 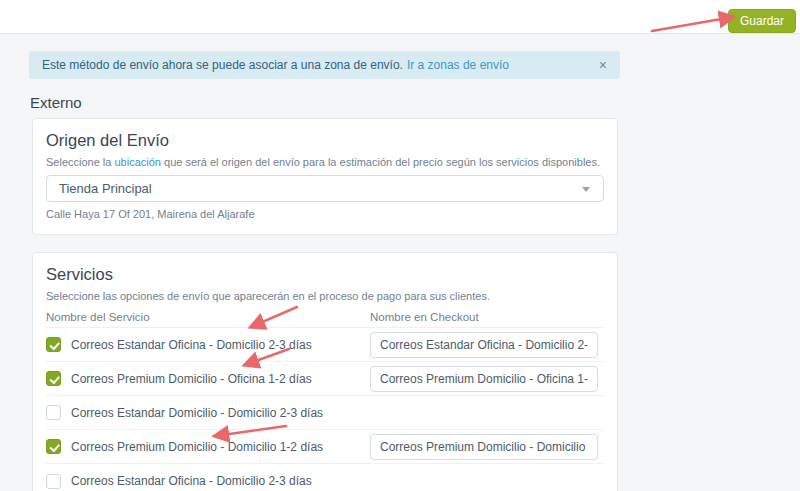 What do you see at coordinates (603, 65) in the screenshot?
I see `close-icon: ×` at bounding box center [603, 65].